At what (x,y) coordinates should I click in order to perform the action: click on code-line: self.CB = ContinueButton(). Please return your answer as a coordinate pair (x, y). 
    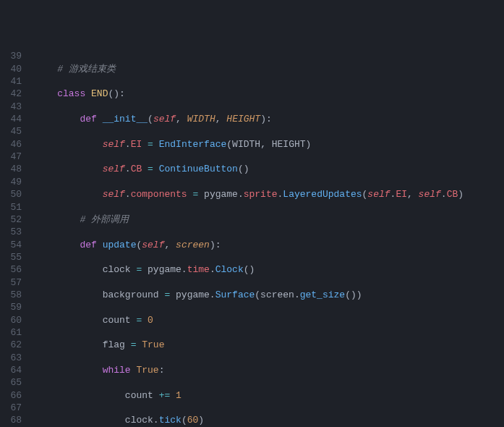
    Looking at the image, I should click on (269, 169).